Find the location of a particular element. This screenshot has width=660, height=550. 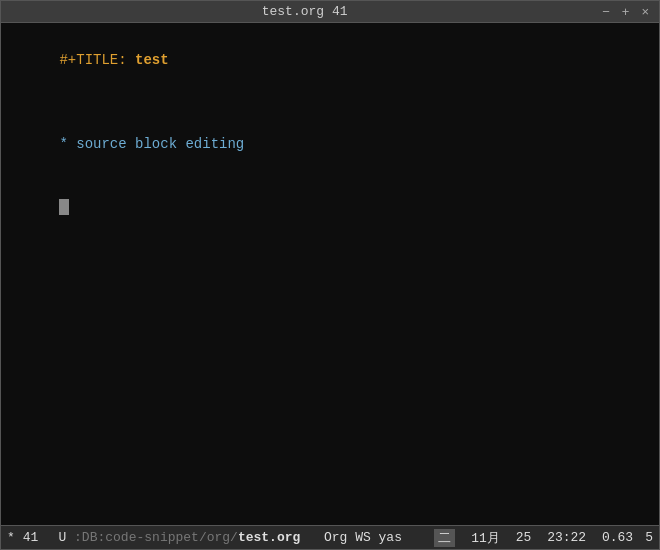

status-modified-flag: U is located at coordinates (62, 538).